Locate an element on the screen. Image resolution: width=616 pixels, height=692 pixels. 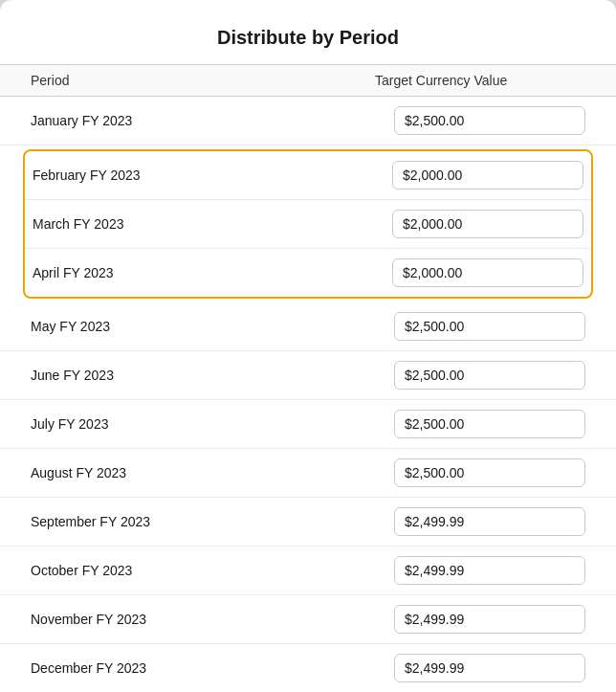
dialog-title: Distribute by Period is located at coordinates (308, 33).